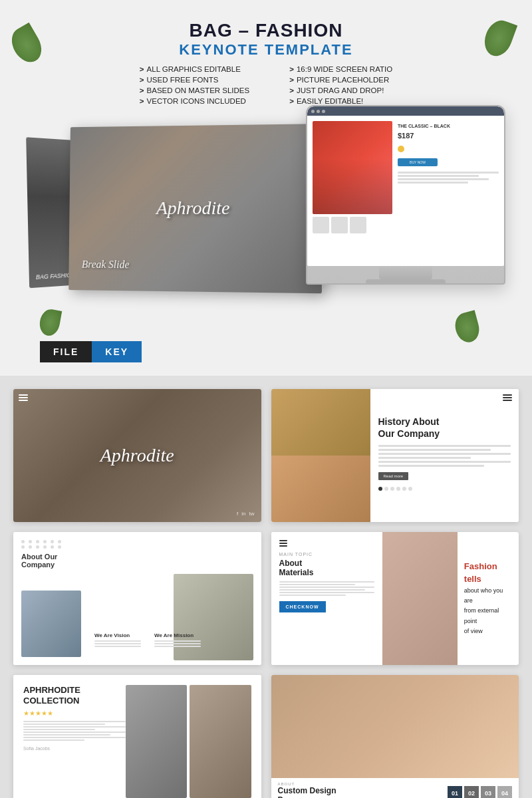 The width and height of the screenshot is (532, 798). I want to click on buy-now-btn: BUY NOW, so click(418, 162).